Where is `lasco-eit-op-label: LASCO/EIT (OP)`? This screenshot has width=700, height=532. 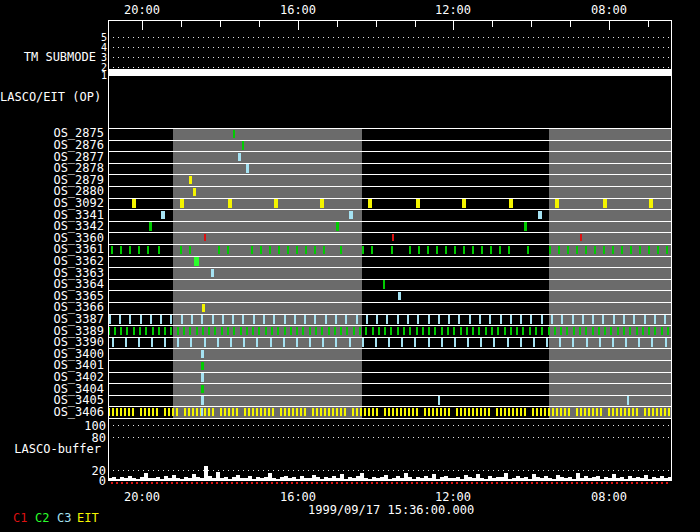
lasco-eit-op-label: LASCO/EIT (OP) is located at coordinates (50, 97).